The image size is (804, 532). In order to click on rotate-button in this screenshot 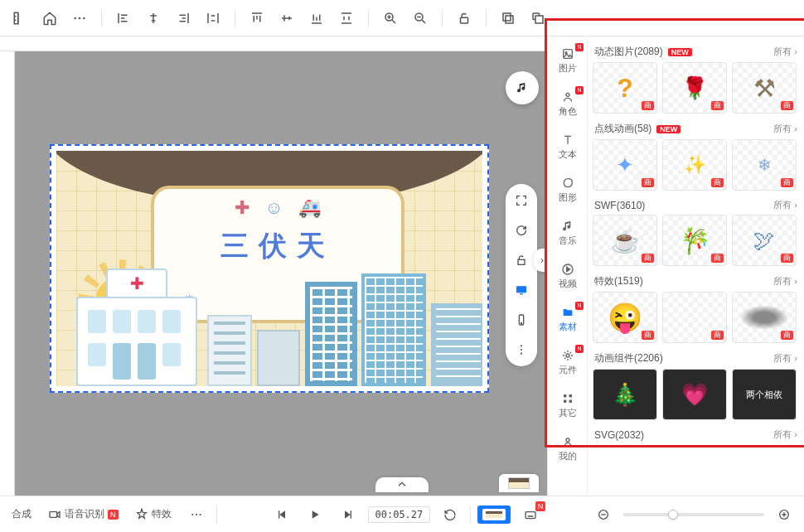, I will do `click(521, 230)`.